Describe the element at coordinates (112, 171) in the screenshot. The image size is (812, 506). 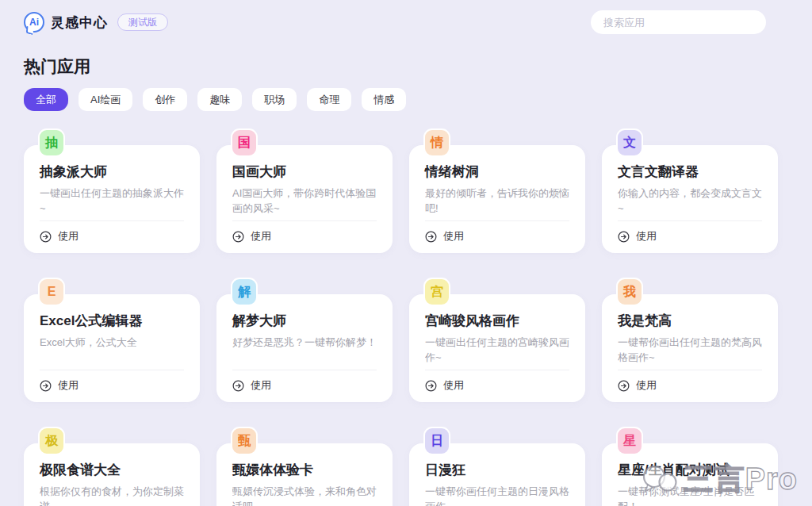
I see `app-title-text: 抽象派大师` at that location.